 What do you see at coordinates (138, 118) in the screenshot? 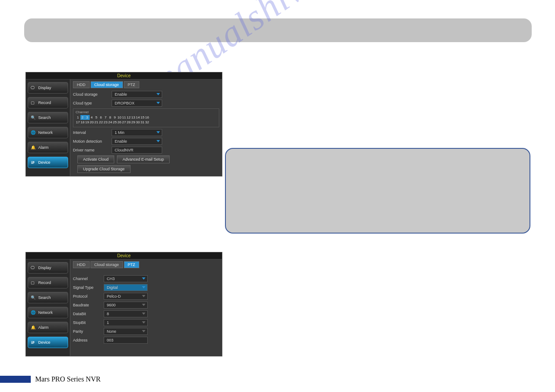
I see `channel-cell: 14` at bounding box center [138, 118].